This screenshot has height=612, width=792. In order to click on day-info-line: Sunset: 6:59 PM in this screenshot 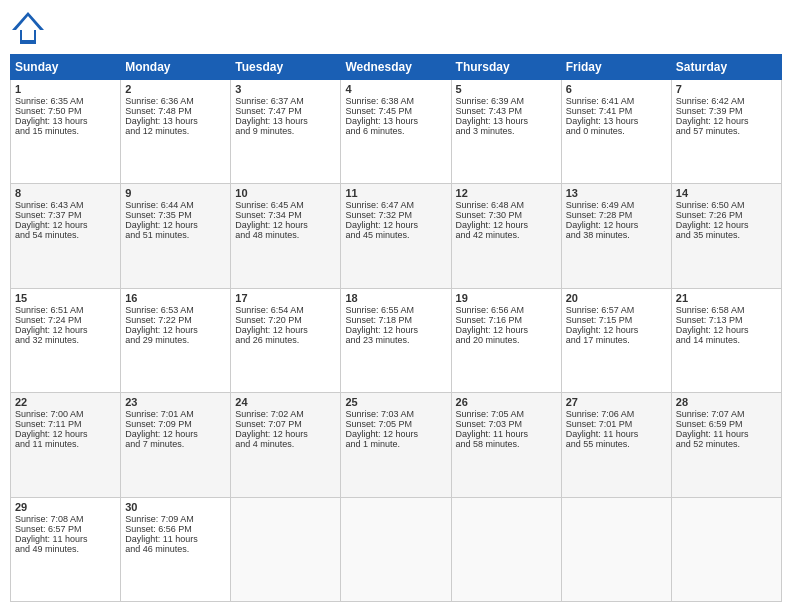, I will do `click(726, 424)`.